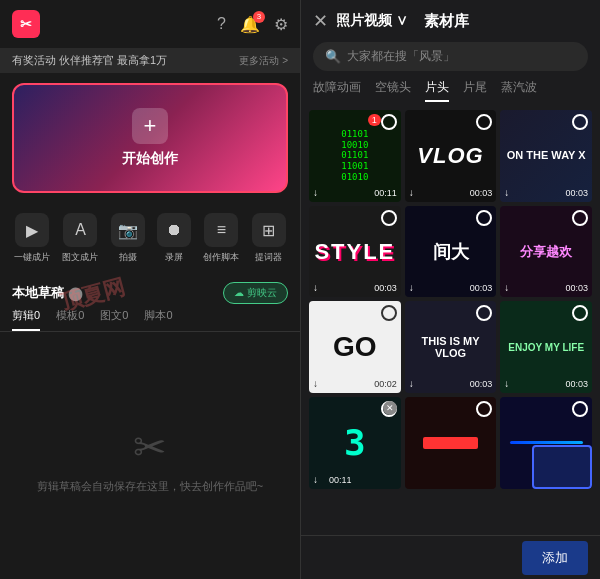 This screenshot has width=600, height=579. What do you see at coordinates (451, 347) in the screenshot?
I see `vlog2-text: THIS IS MY VLOG` at bounding box center [451, 347].